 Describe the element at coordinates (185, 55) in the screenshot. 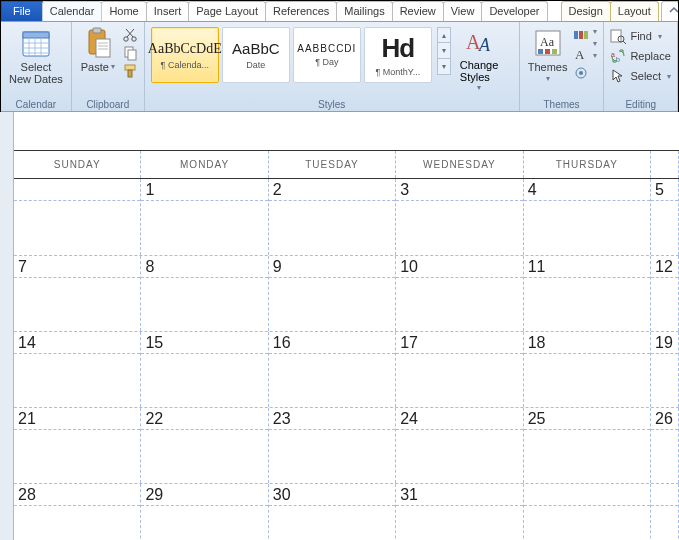

I see `style-calendar: AaBbCcDdE ¶ Calenda...` at that location.